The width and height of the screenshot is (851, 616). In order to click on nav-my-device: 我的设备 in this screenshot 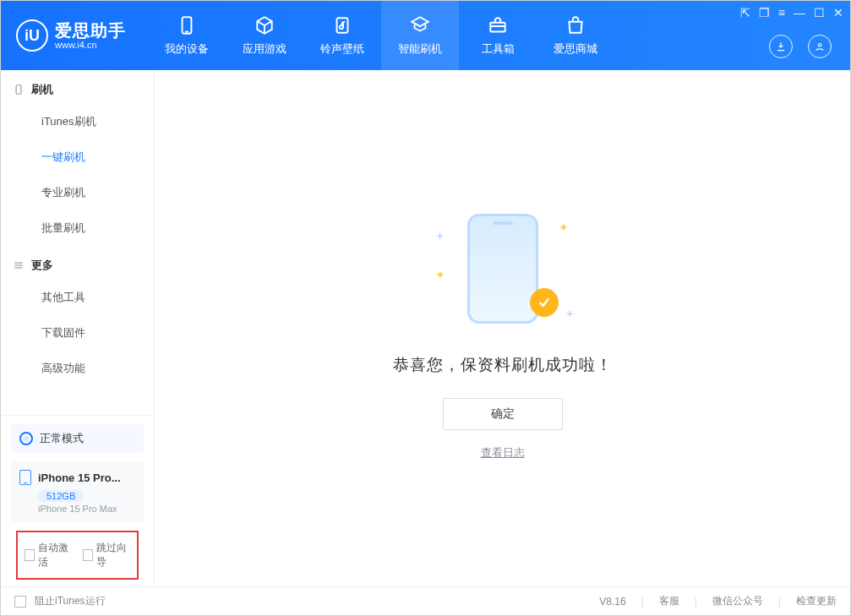, I will do `click(187, 35)`.